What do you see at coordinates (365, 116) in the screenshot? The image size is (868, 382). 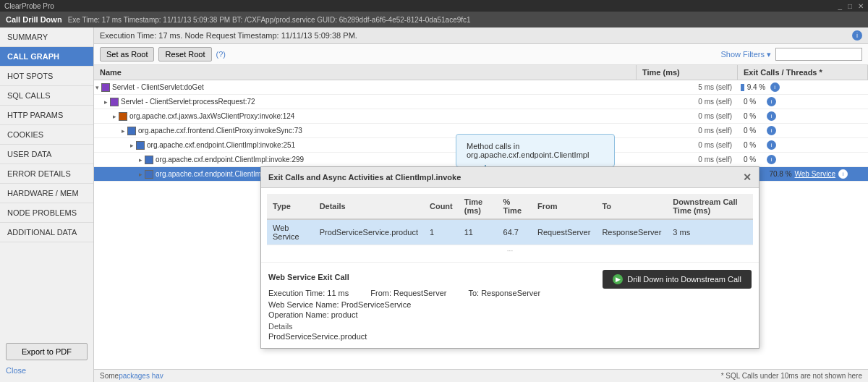 I see `call-name-cell: ▸ org.apache.cxf.jaxws.JaxWsClientProxy:…` at bounding box center [365, 116].